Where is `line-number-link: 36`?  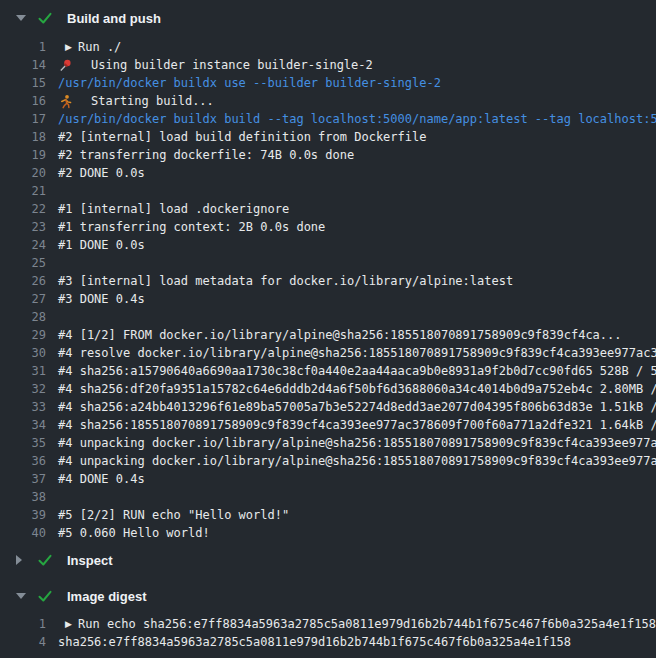 line-number-link: 36 is located at coordinates (23, 461).